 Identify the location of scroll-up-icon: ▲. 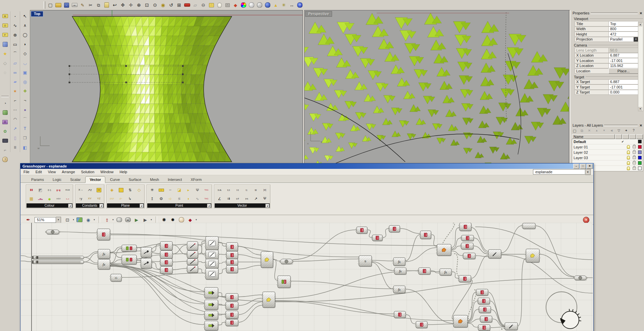
(640, 24).